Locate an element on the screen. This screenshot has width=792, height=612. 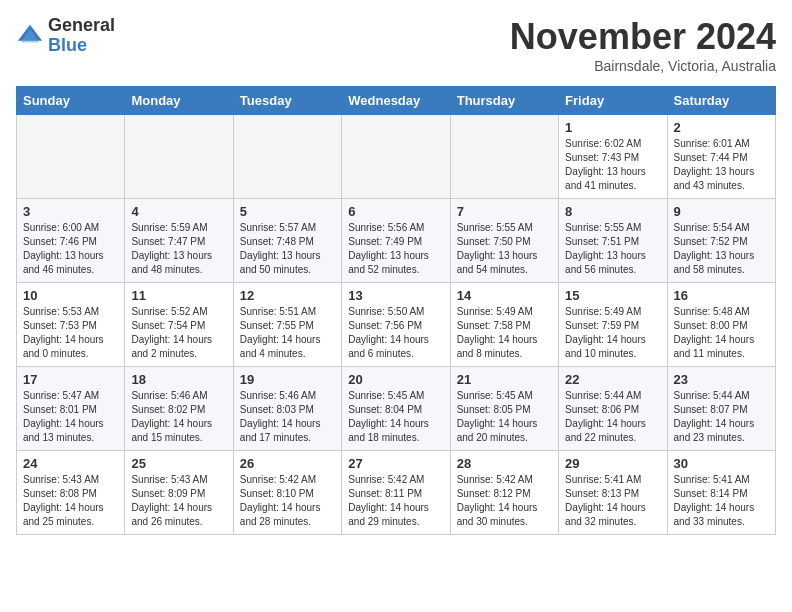
day-detail: Sunrise: 5:43 AM Sunset: 8:08 PM Dayligh… is located at coordinates (70, 501).